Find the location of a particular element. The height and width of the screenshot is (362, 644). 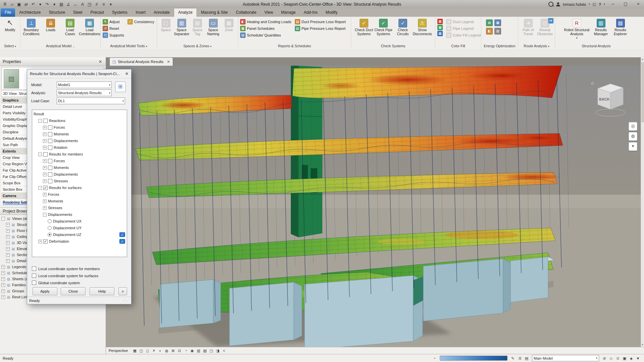

panel-schedules: ▦ Panel Schedules is located at coordinates (266, 28).